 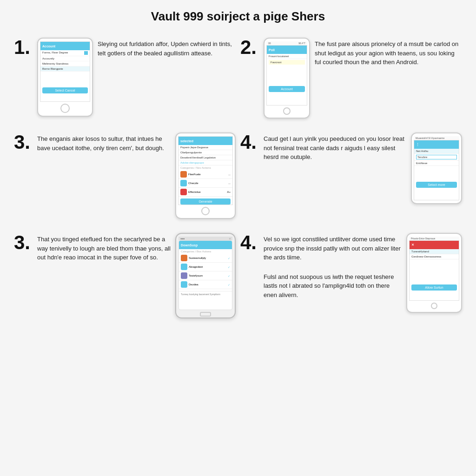 What do you see at coordinates (205, 314) in the screenshot?
I see `large-phone-home` at bounding box center [205, 314].